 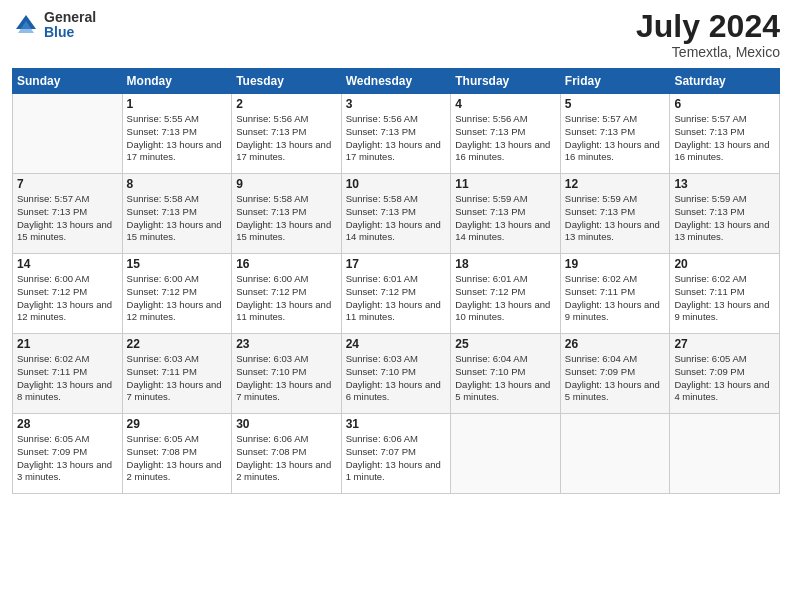 I want to click on day-number: 20, so click(x=724, y=264).